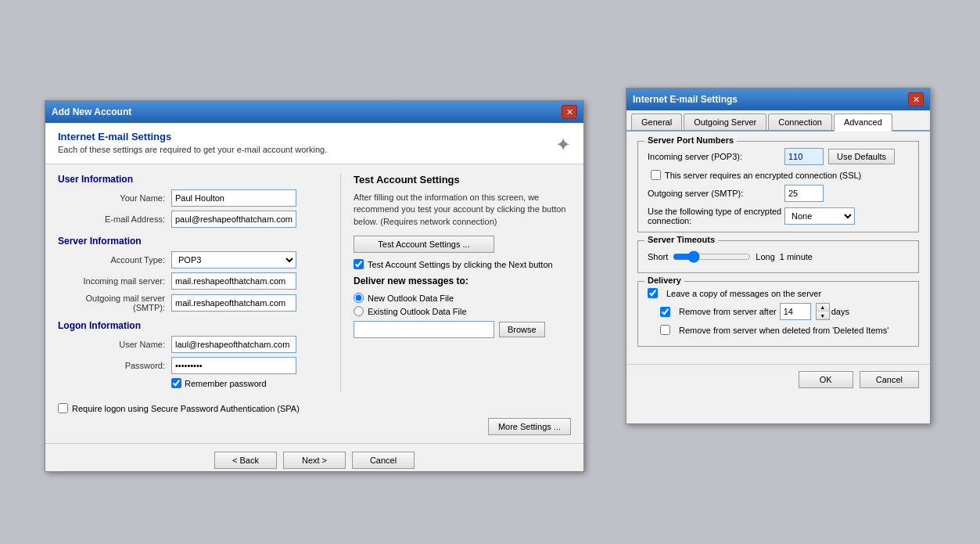 Image resolution: width=980 pixels, height=544 pixels. What do you see at coordinates (863, 122) in the screenshot?
I see `tab-advanced: Advanced` at bounding box center [863, 122].